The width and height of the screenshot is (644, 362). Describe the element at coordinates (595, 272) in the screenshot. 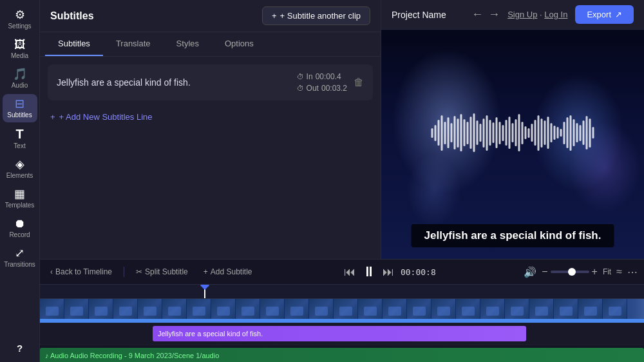

I see `zoom-in-button: +` at that location.